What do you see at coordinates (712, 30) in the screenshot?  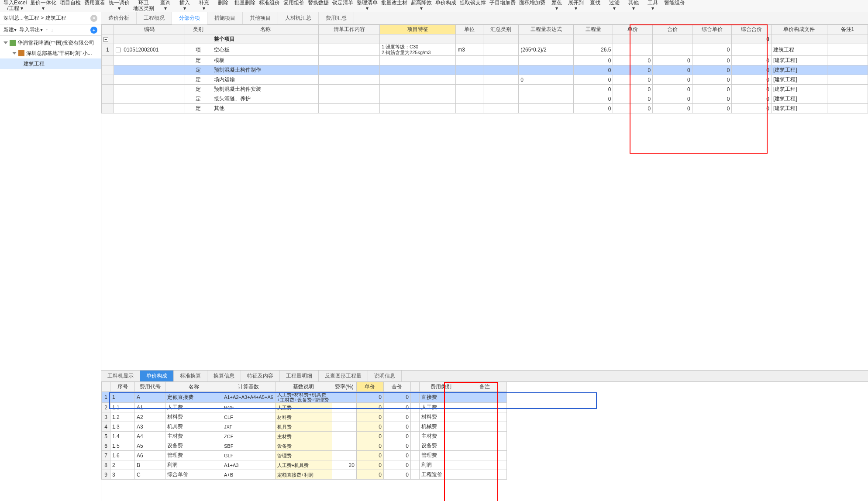 I see `col-header: 综合单价` at bounding box center [712, 30].